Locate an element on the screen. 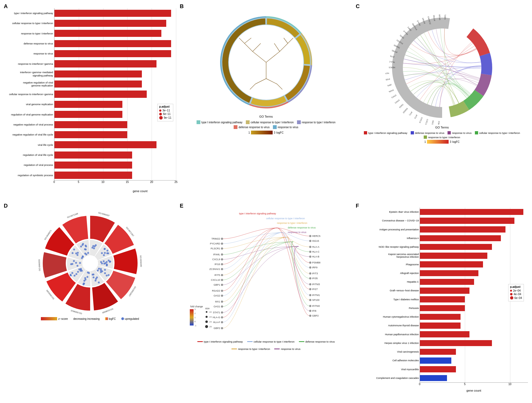 This screenshot has height=403, width=532. legend-item-e: defense response to virus is located at coordinates (317, 341).